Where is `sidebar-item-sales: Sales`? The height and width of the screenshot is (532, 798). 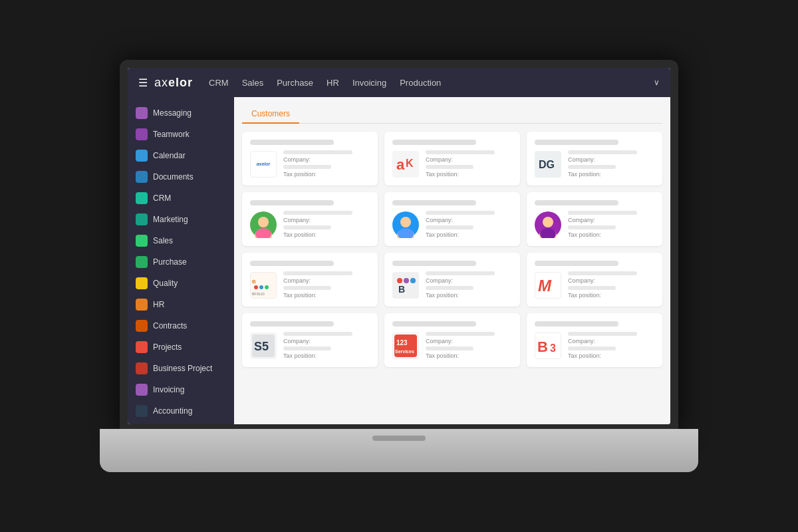 sidebar-item-sales: Sales is located at coordinates (181, 241).